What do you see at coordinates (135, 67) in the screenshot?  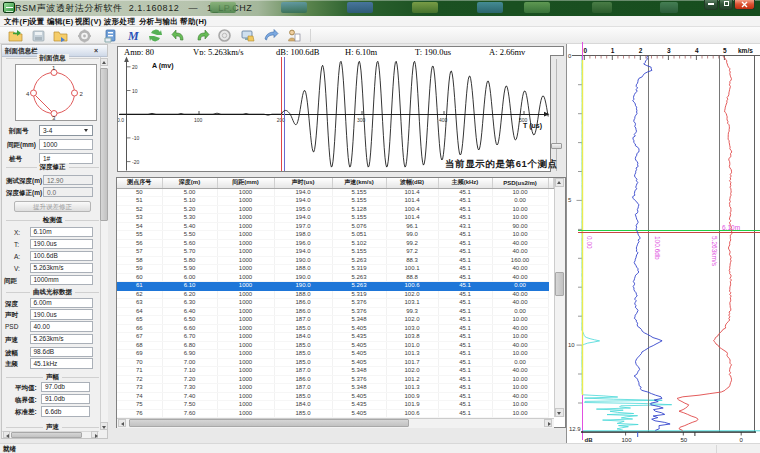 I see `svg-text: 20` at bounding box center [135, 67].